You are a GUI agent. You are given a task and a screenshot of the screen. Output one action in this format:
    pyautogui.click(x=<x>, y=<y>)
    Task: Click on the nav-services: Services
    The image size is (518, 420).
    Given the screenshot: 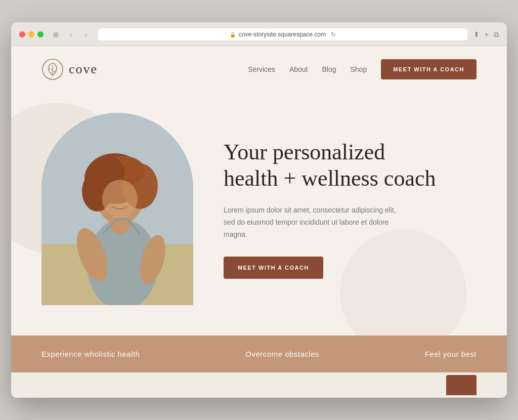 What is the action you would take?
    pyautogui.click(x=262, y=69)
    